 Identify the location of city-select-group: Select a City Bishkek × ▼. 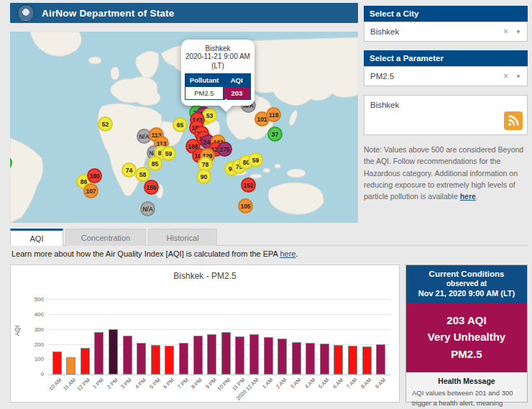
(446, 24).